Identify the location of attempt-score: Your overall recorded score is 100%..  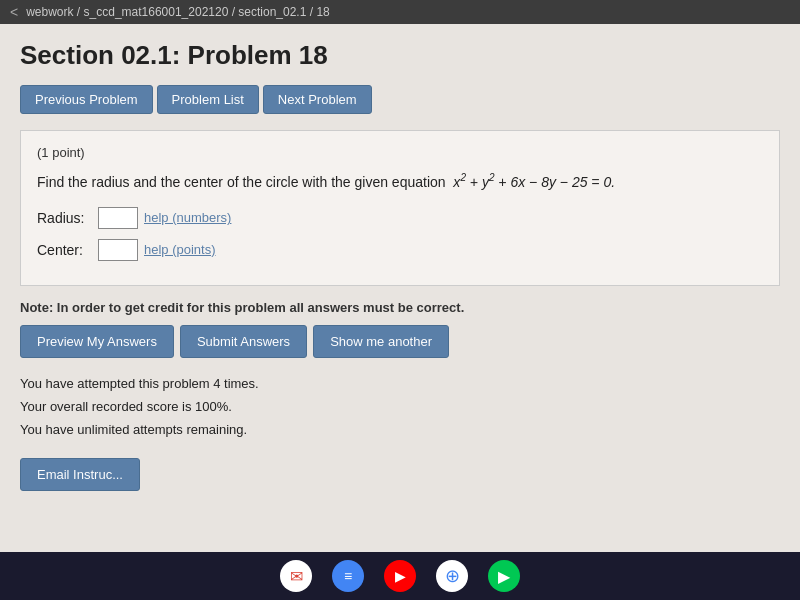
(400, 406).